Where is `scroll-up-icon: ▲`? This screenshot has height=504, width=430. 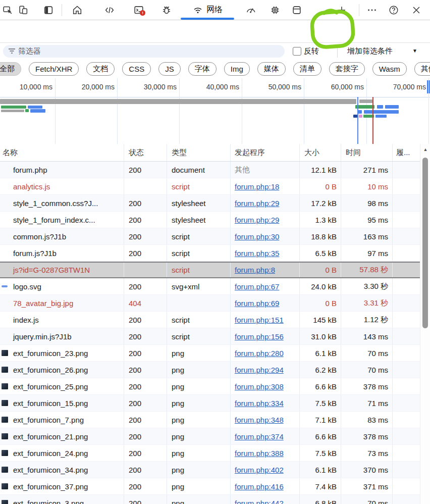
scroll-up-icon: ▲ is located at coordinates (425, 149).